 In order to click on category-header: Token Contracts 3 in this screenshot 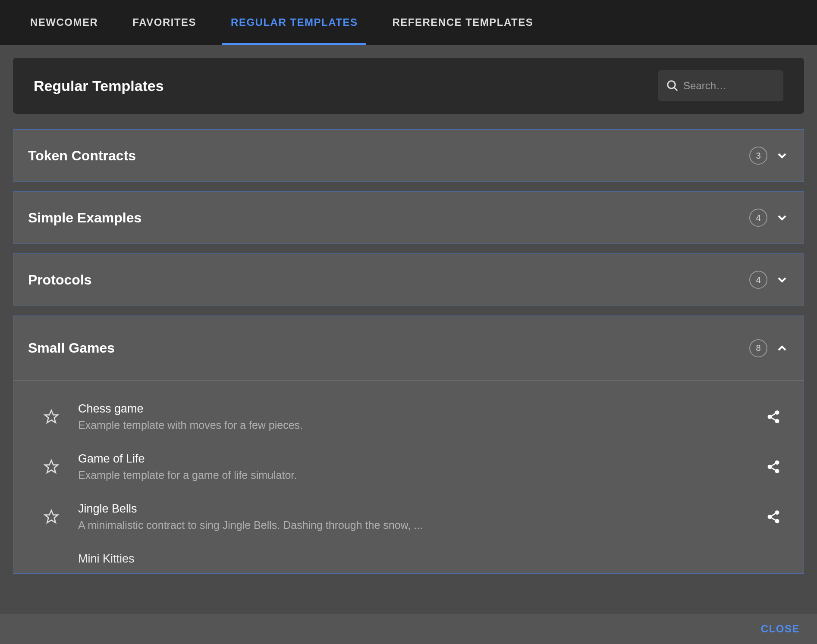, I will do `click(408, 156)`.